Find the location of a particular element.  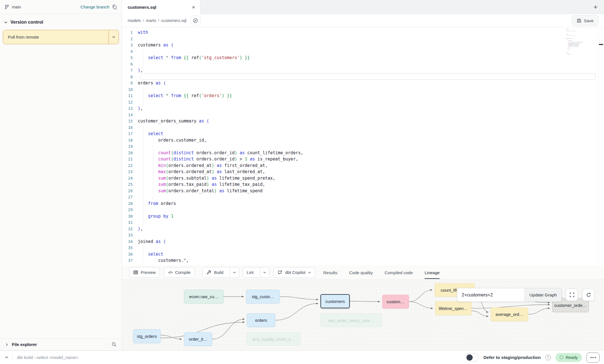

code-line: 8 is located at coordinates (363, 77).